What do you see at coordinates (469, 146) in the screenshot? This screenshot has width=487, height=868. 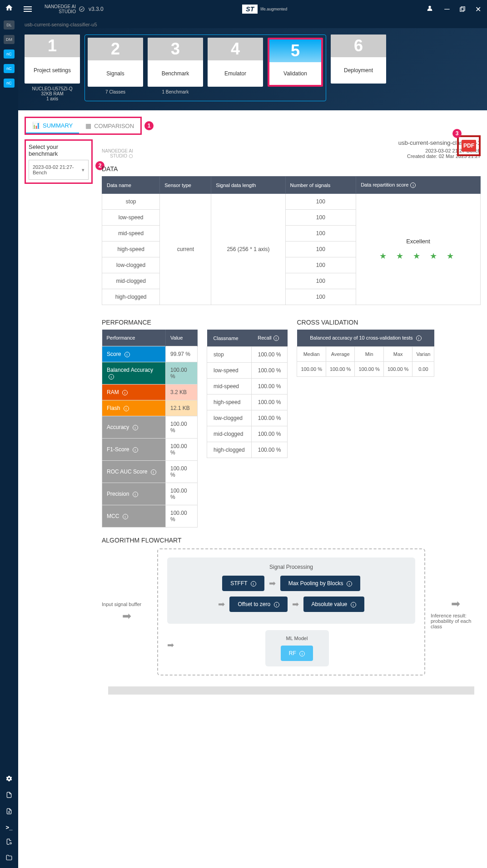 I see `export-pdf-button: PDF` at bounding box center [469, 146].